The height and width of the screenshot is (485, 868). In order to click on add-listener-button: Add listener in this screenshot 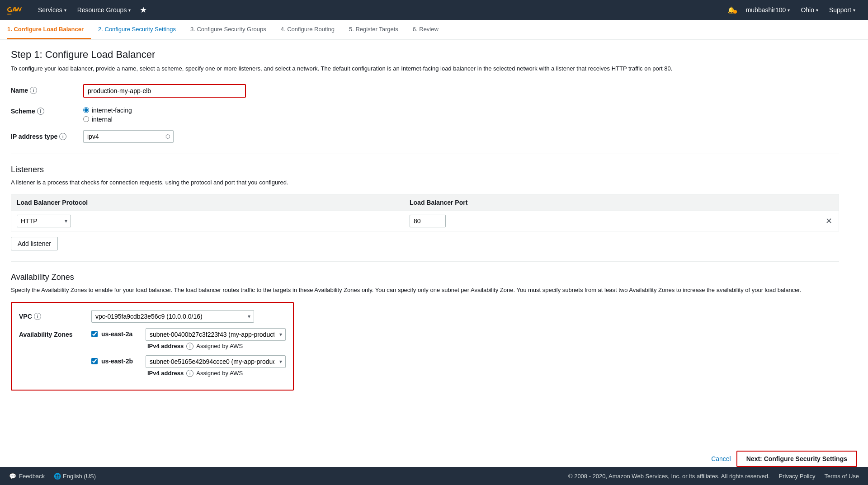, I will do `click(34, 244)`.